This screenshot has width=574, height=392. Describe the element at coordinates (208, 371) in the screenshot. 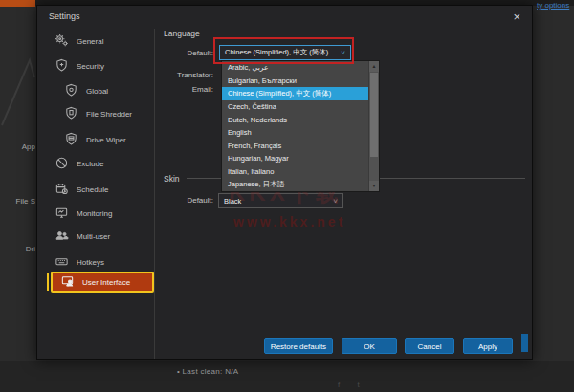

I see `background-last-clean-status: • Last clean: N/A` at that location.